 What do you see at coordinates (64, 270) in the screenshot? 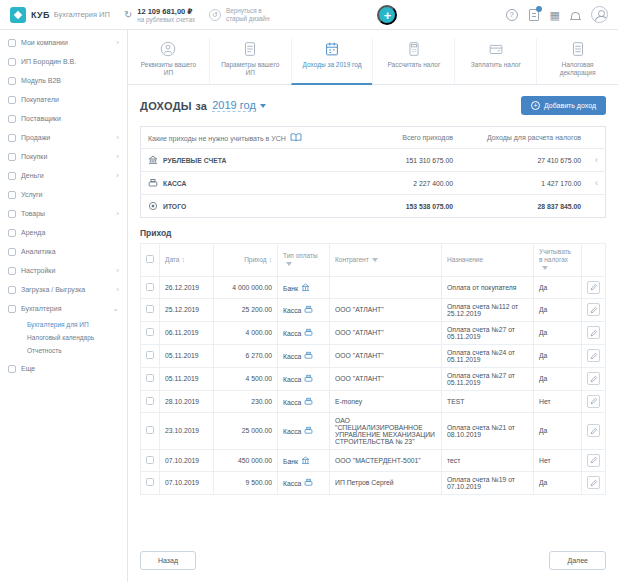
I see `sidebar-item-settings: Настройки›` at bounding box center [64, 270].